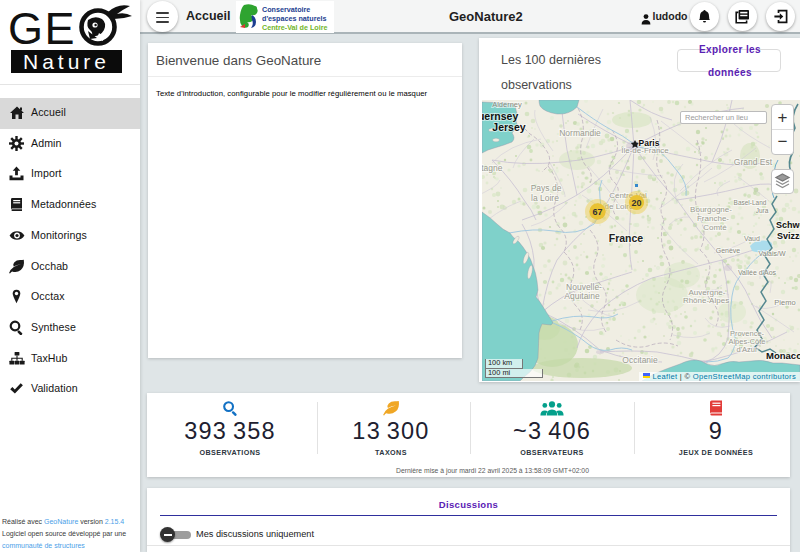  I want to click on svg-text: 67, so click(597, 212).